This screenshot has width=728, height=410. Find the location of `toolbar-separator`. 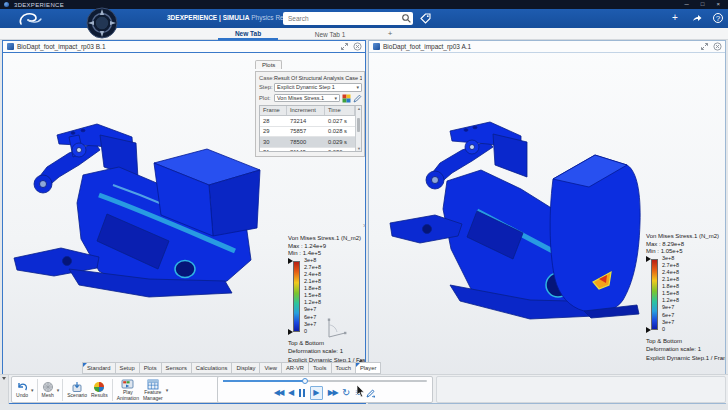

toolbar-separator is located at coordinates (62, 390).